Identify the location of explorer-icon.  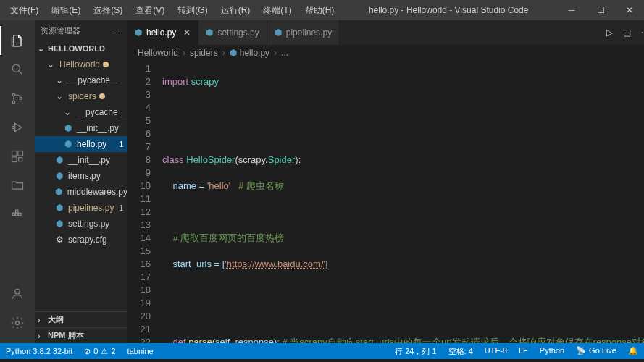
(17, 41).